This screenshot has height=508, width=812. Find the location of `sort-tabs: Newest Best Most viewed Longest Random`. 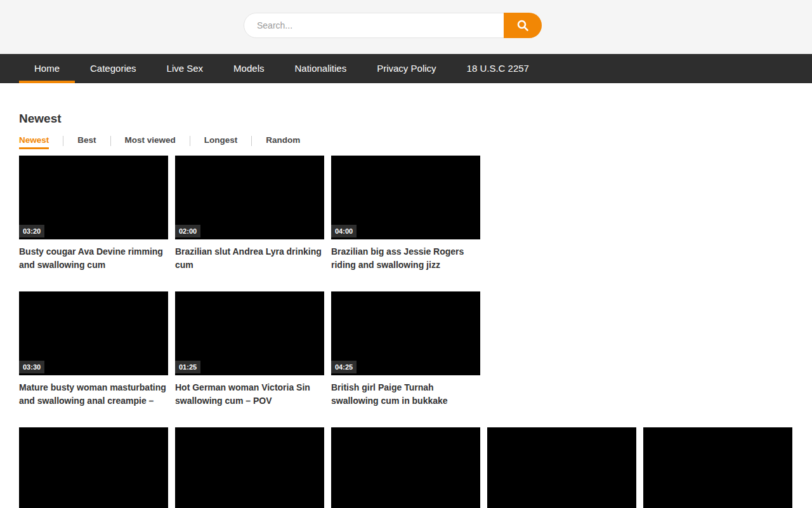

sort-tabs: Newest Best Most viewed Longest Random is located at coordinates (406, 142).